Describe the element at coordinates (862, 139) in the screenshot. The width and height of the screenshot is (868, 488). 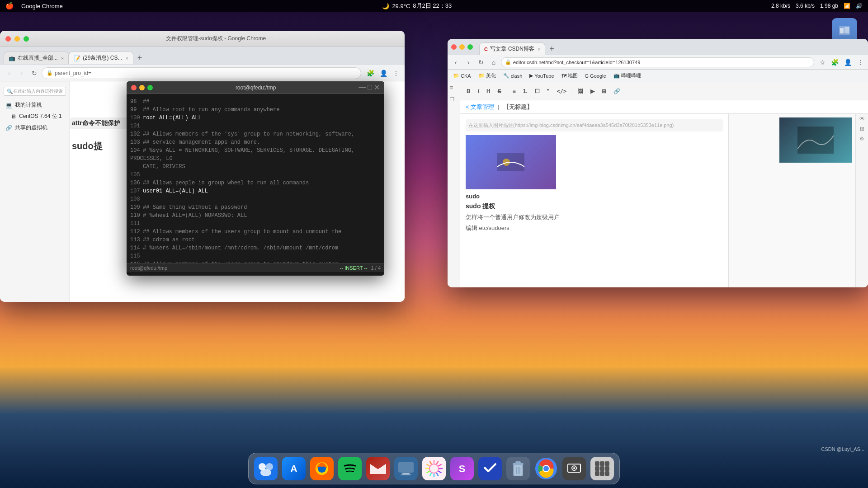
I see `right-tool-settings: ⚙` at that location.